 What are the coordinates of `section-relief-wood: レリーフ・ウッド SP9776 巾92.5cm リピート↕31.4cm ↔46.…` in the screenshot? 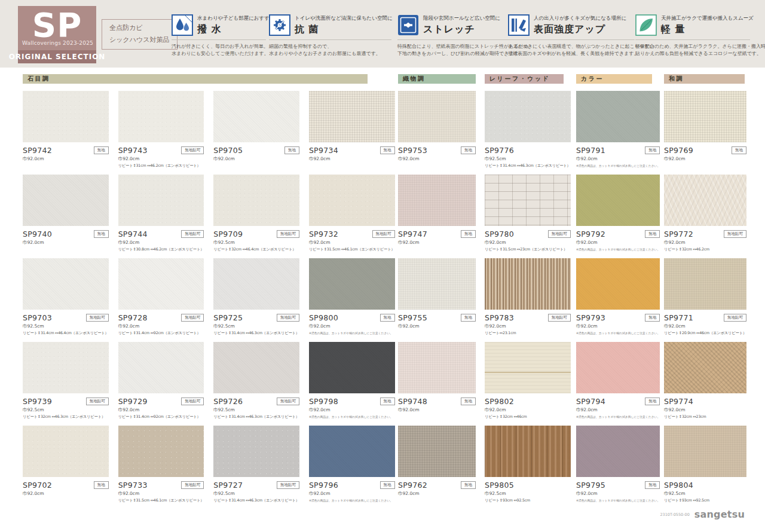 It's located at (524, 292).